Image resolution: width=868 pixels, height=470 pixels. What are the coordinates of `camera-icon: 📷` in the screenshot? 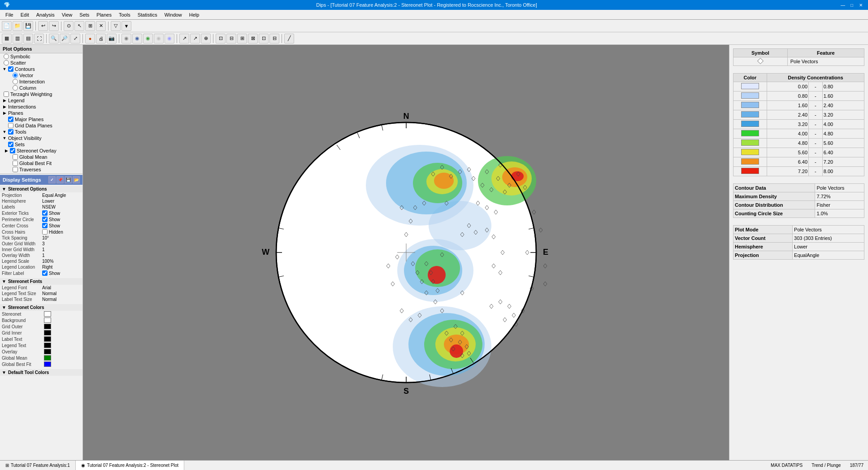 It's located at (112, 39).